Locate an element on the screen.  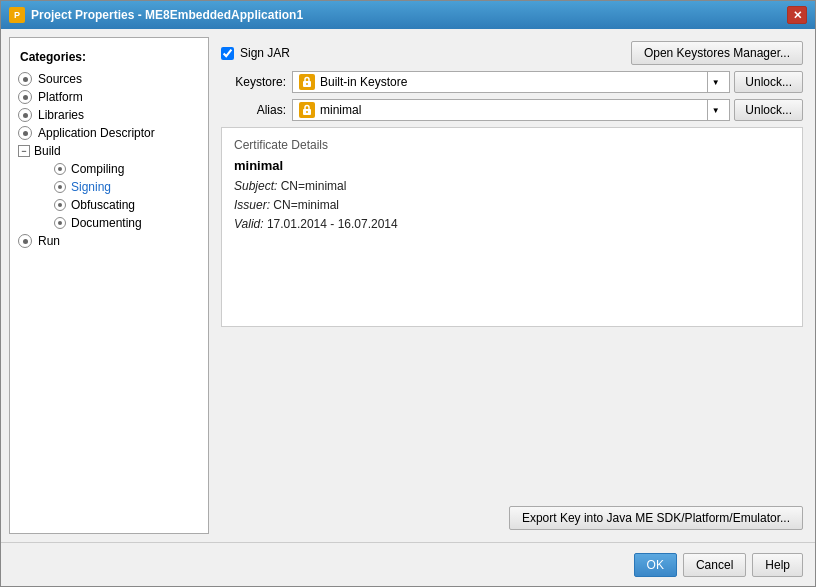
sign-jar-label: Sign JAR is located at coordinates (265, 53).